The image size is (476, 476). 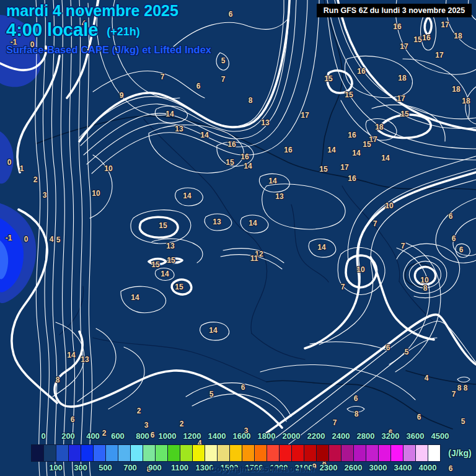 I want to click on map-header: mardi 4 novembre 2025 4:00 locale (+21h)…, so click(x=109, y=29).